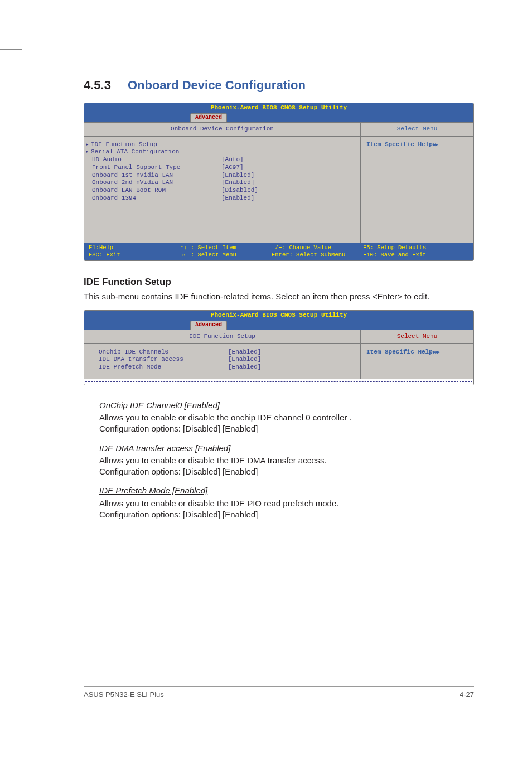 The width and height of the screenshot is (532, 760). I want to click on bios-footer-key: F10: Save and Exit, so click(395, 255).